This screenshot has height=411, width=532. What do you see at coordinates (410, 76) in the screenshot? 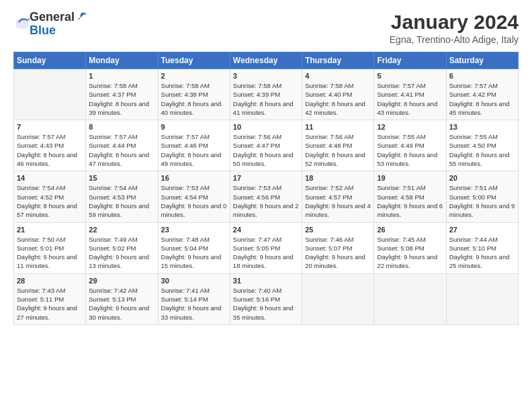
I see `day-number: 5` at bounding box center [410, 76].